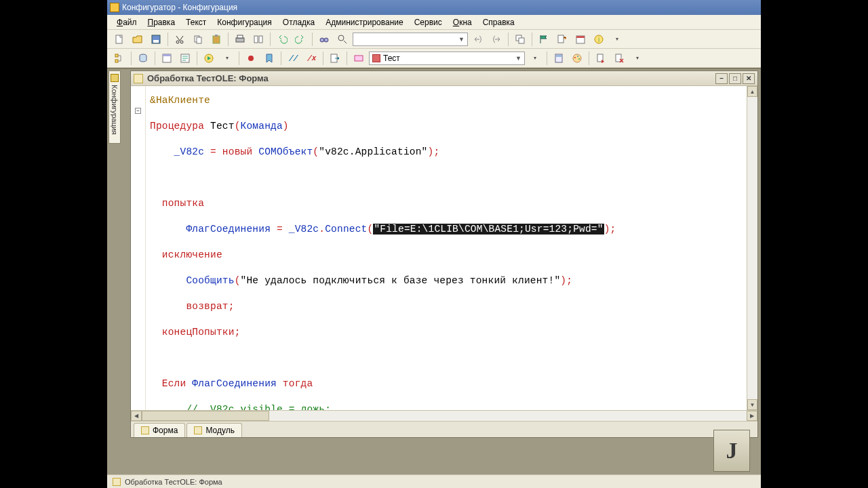  What do you see at coordinates (735, 79) in the screenshot?
I see `maximize-button: □` at bounding box center [735, 79].